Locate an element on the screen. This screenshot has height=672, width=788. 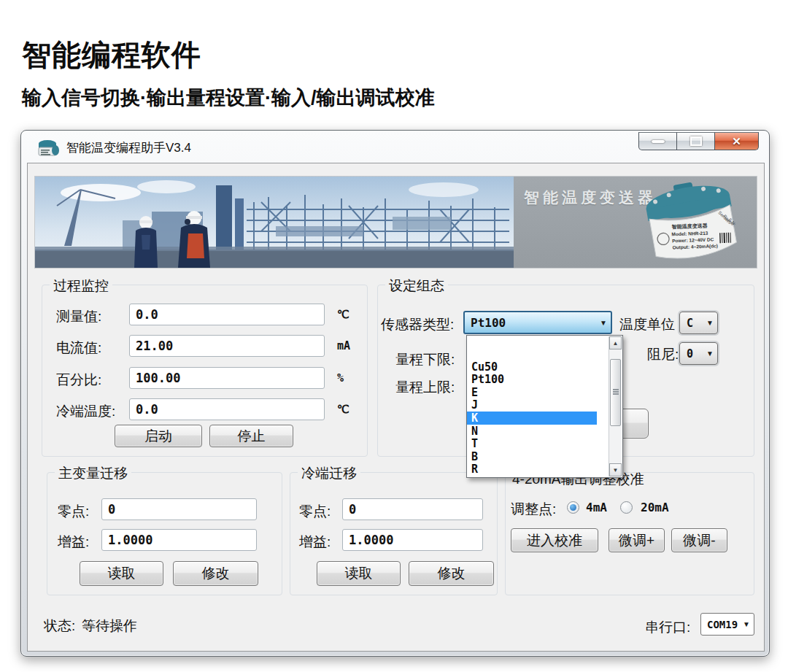
dropdown-item: Cu50 is located at coordinates (532, 367).